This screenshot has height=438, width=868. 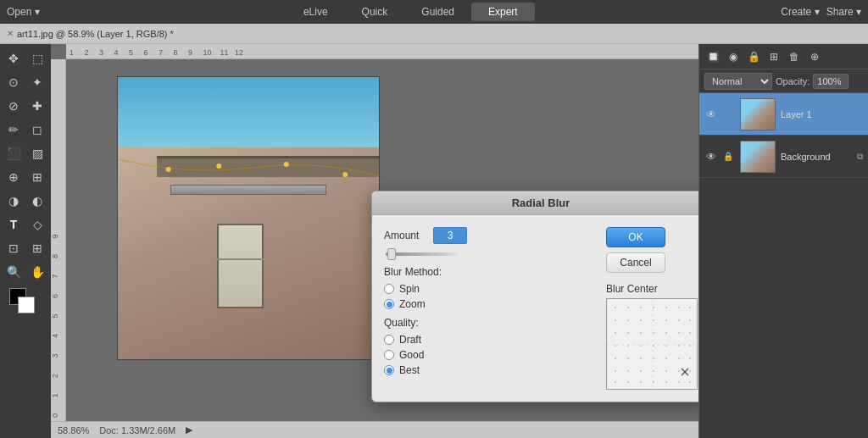 What do you see at coordinates (10, 34) in the screenshot?
I see `close-icon: ✕` at bounding box center [10, 34].